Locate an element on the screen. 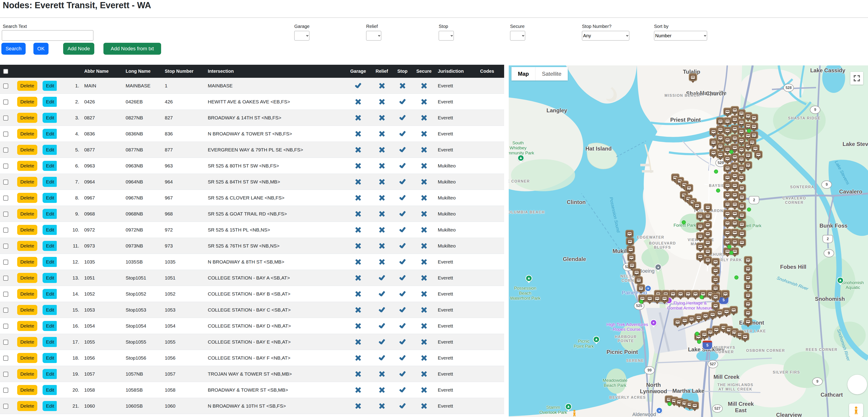 Image resolution: width=868 pixels, height=417 pixels. secure-select is located at coordinates (518, 36).